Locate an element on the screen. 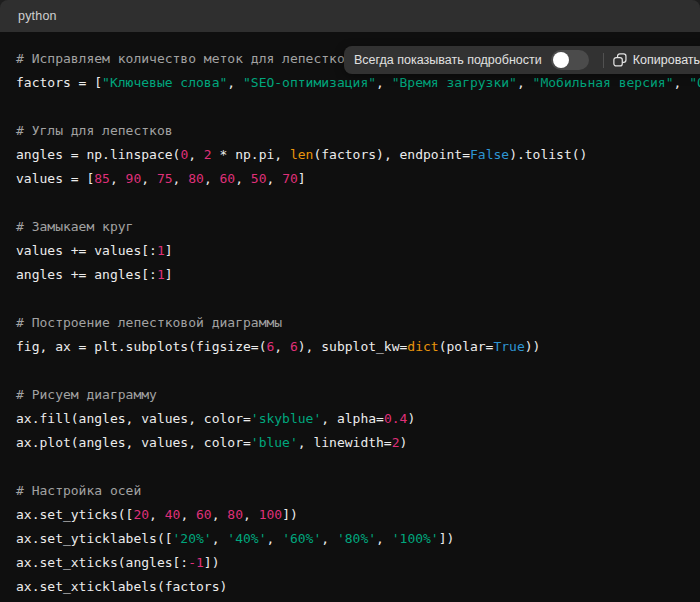  code-token-pln: ax.set_xticks(angles[: is located at coordinates (102, 562).